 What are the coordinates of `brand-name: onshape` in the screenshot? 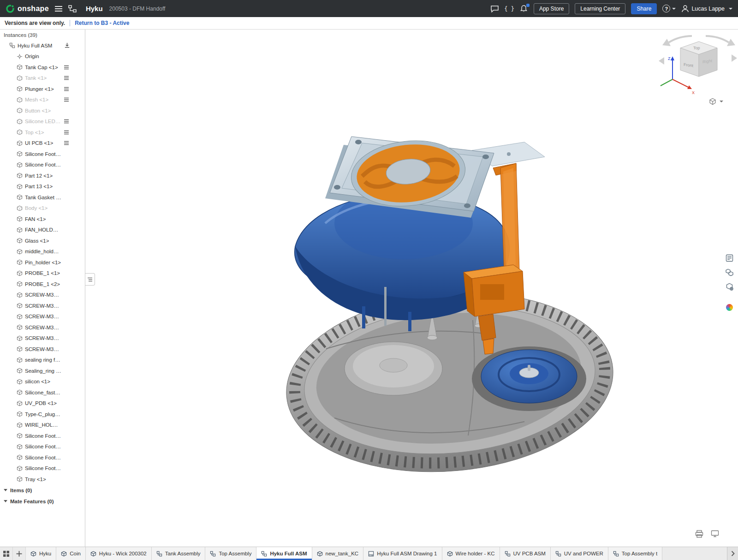 It's located at (33, 9).